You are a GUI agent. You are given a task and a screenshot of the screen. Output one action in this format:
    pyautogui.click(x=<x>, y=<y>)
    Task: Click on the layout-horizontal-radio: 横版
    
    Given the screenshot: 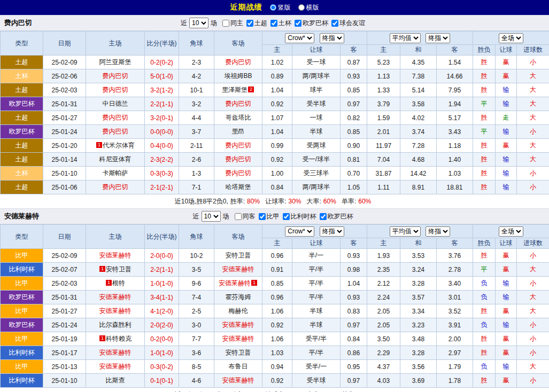 What is the action you would take?
    pyautogui.click(x=309, y=7)
    